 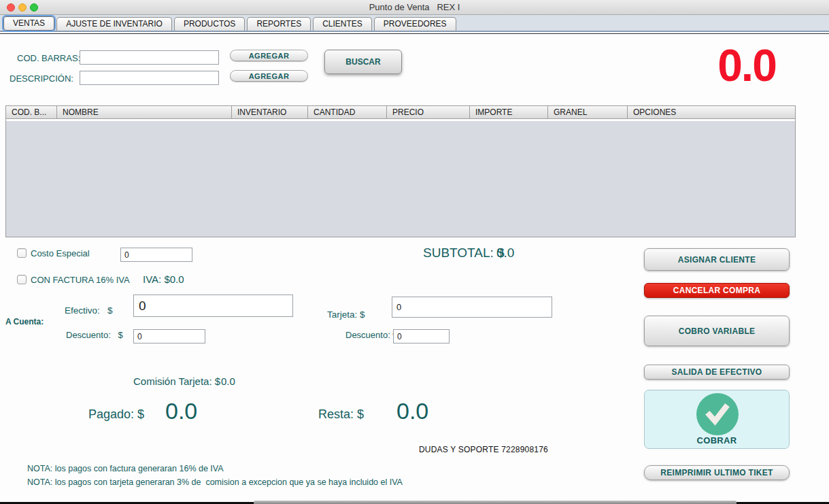 I want to click on tab-strip: VENTAS AJUSTE DE INVENTARIO PRODUCTOS RE…, so click(x=415, y=23).